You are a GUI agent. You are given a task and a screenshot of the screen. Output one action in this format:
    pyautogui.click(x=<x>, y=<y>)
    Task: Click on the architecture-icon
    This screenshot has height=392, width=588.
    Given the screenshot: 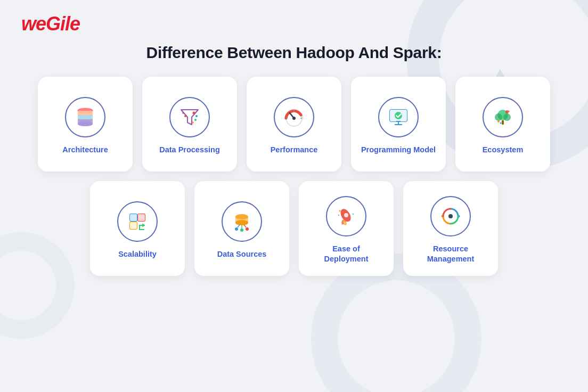 What is the action you would take?
    pyautogui.click(x=85, y=117)
    